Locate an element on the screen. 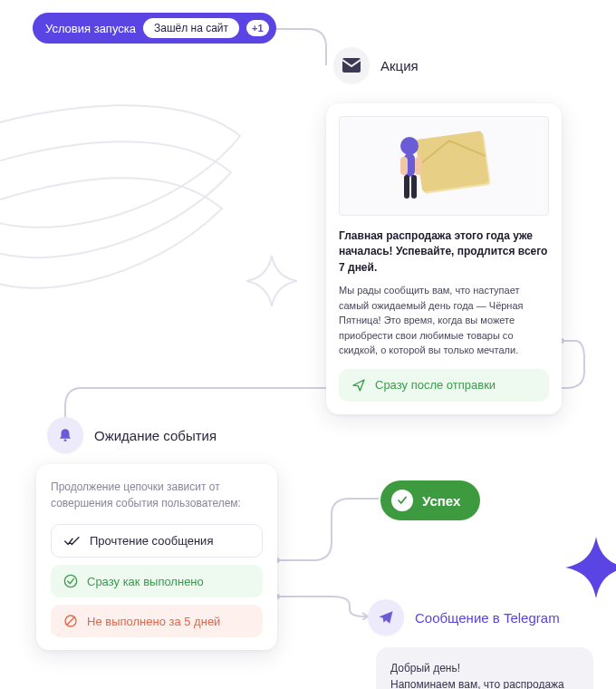  decorative-swoosh is located at coordinates (125, 227).